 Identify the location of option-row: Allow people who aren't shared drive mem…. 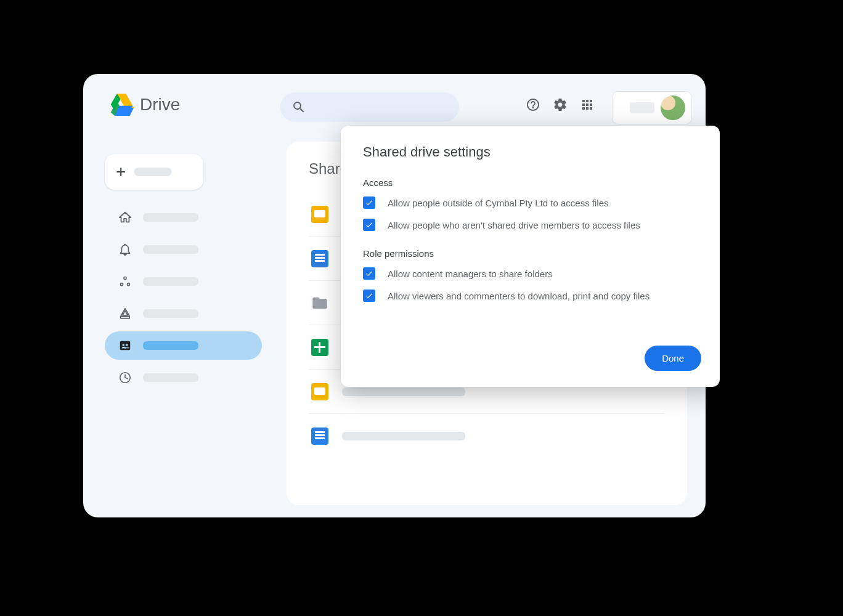
(530, 225).